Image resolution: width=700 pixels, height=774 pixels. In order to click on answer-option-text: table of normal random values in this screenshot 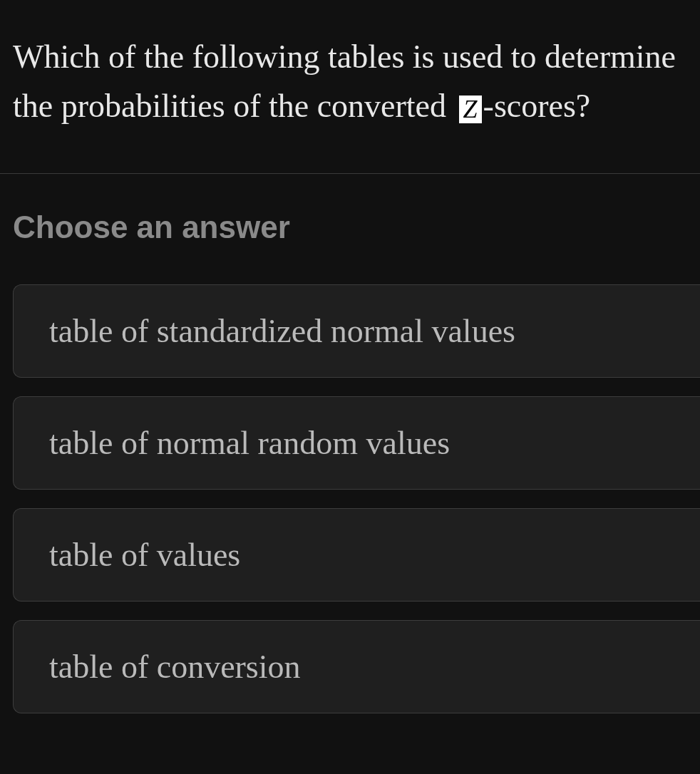, I will do `click(249, 443)`.